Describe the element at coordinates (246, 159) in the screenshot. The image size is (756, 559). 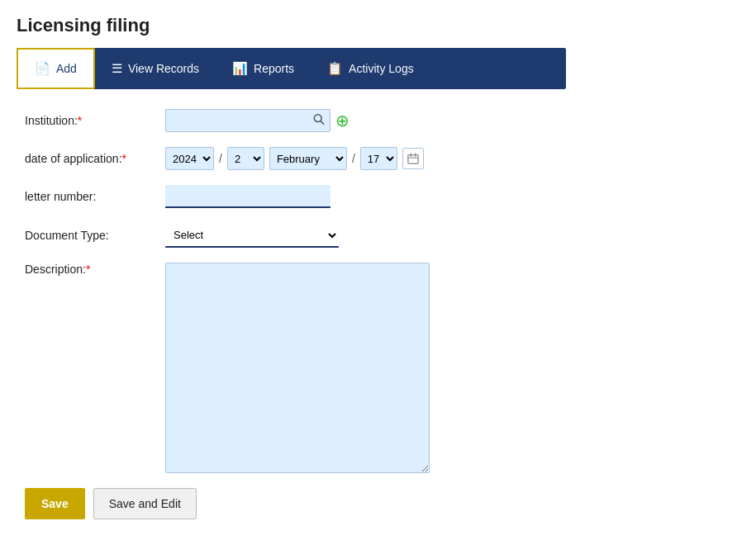
I see `day-select: 1234567891011121314151617181920212223242…` at that location.